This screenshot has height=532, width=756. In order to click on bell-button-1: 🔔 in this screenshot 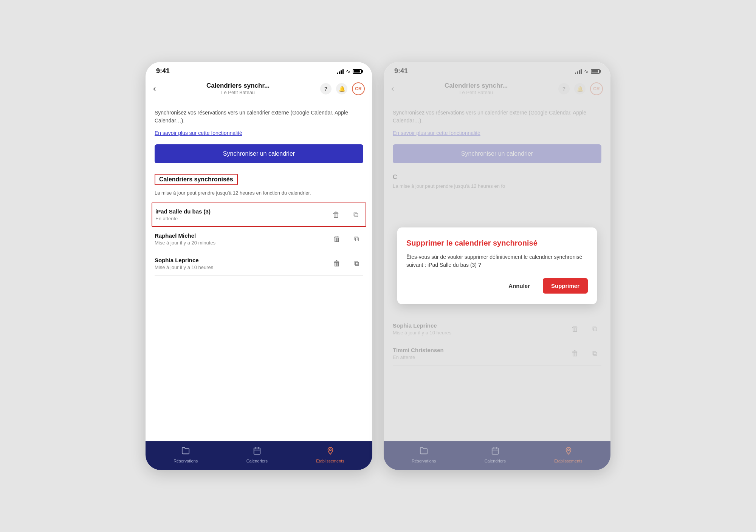, I will do `click(342, 89)`.